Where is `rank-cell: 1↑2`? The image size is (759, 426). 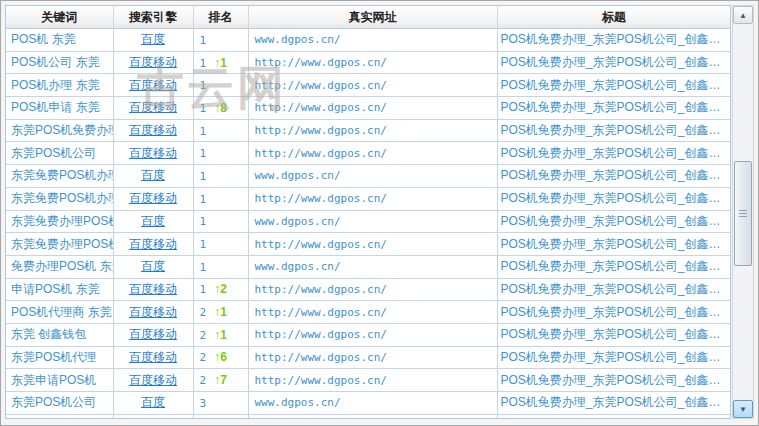
rank-cell: 1↑2 is located at coordinates (220, 290).